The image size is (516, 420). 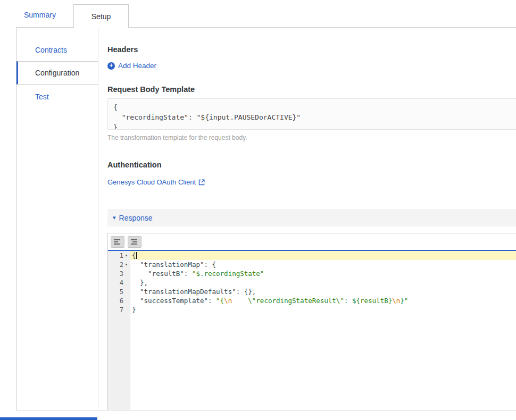 What do you see at coordinates (323, 265) in the screenshot?
I see `code-line-2: "translationMap": {` at bounding box center [323, 265].